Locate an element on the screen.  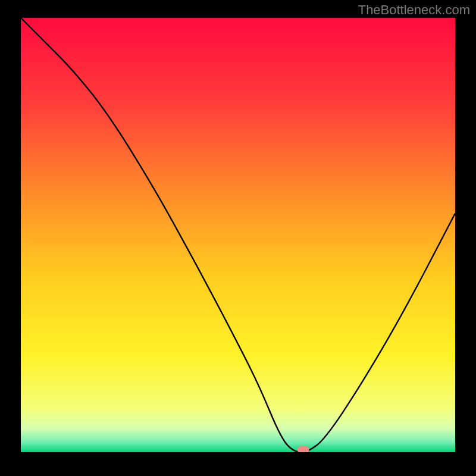
watermark-text: TheBottleneck.com is located at coordinates (414, 10).